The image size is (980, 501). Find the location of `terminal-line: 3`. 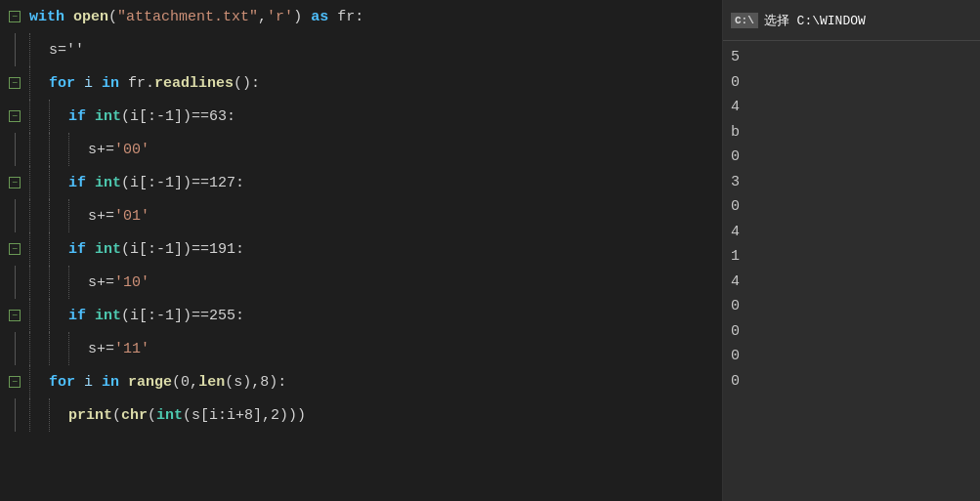

terminal-line: 3 is located at coordinates (852, 183).